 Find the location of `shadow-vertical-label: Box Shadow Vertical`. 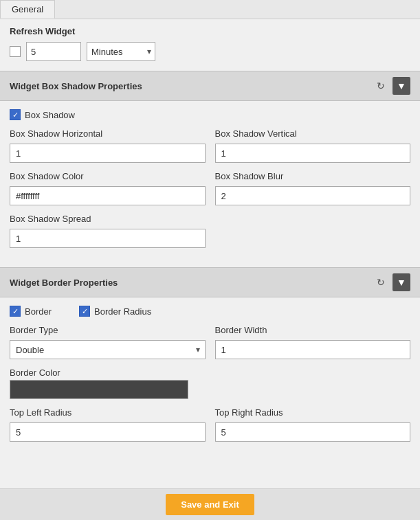

shadow-vertical-label: Box Shadow Vertical is located at coordinates (313, 133).